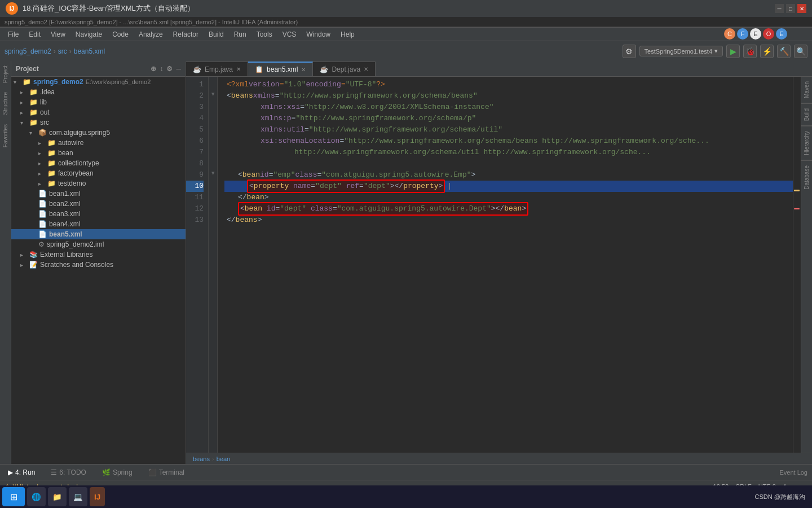 This screenshot has height=508, width=812. Describe the element at coordinates (767, 51) in the screenshot. I see `coverage-button: ⚡` at that location.